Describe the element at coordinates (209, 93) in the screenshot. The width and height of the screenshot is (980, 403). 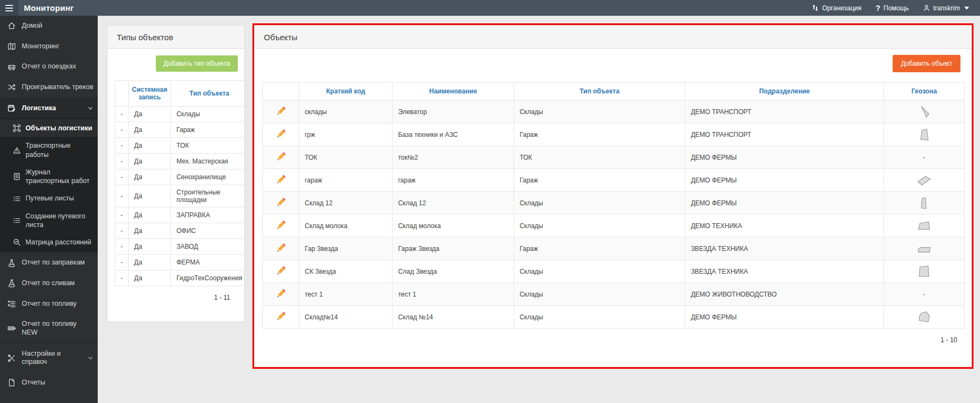
I see `object-types-column-header: Тип объекта` at that location.